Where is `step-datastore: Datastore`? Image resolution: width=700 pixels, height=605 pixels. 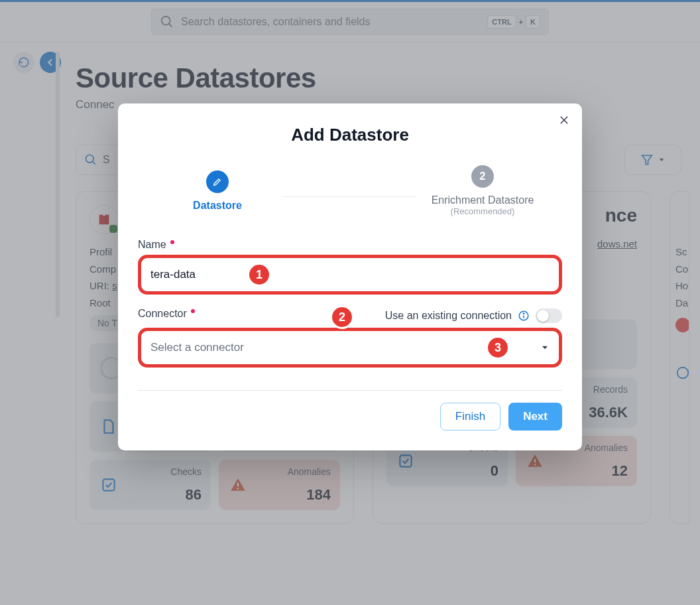
step-datastore: Datastore is located at coordinates (217, 191).